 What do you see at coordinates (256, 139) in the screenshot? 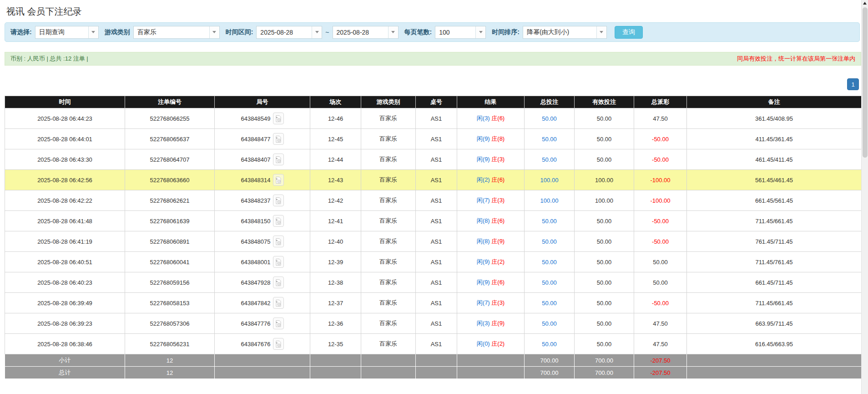
I see `round-id: 643848477` at bounding box center [256, 139].